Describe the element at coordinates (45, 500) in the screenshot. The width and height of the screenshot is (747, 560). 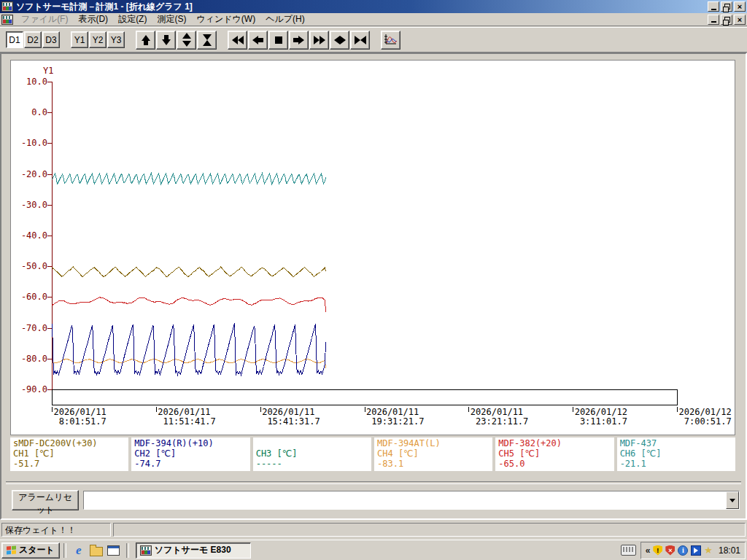
I see `alarm-reset-button: アラームリセット` at that location.